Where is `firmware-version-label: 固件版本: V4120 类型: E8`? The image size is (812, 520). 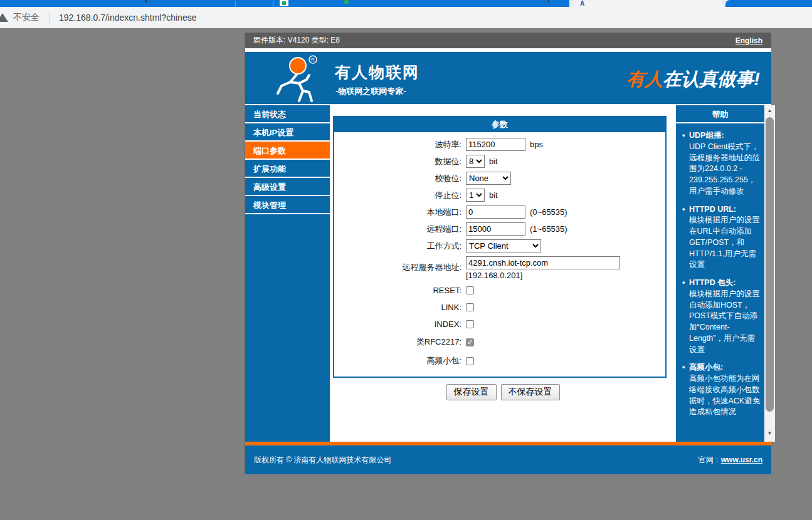
firmware-version-label: 固件版本: V4120 类型: E8 is located at coordinates (297, 40).